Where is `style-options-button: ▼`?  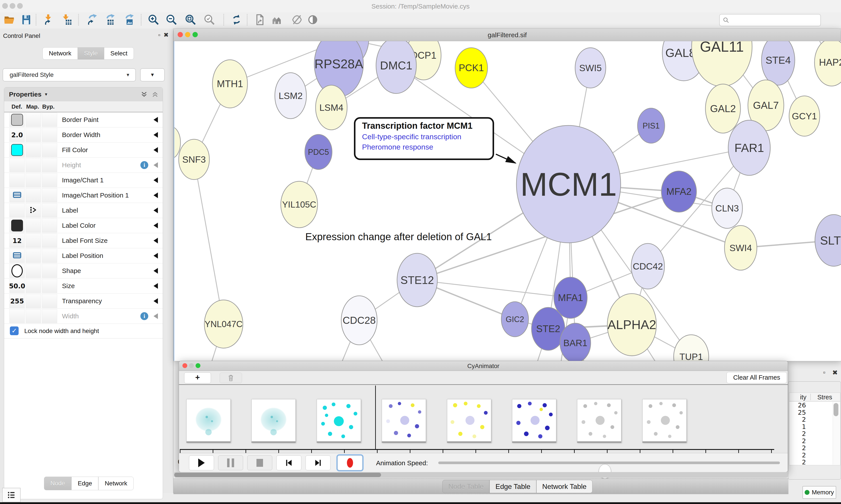
style-options-button: ▼ is located at coordinates (153, 75).